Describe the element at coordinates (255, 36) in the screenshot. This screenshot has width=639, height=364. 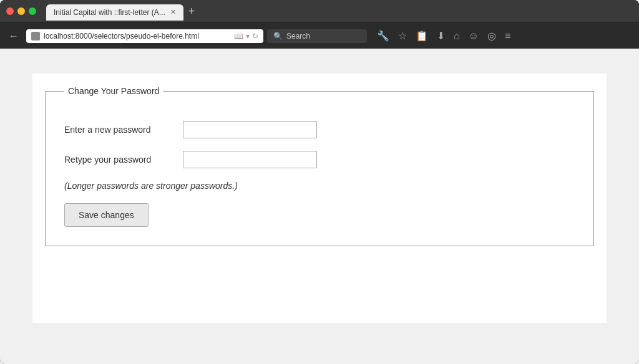
I see `refresh-icon: ↻` at that location.